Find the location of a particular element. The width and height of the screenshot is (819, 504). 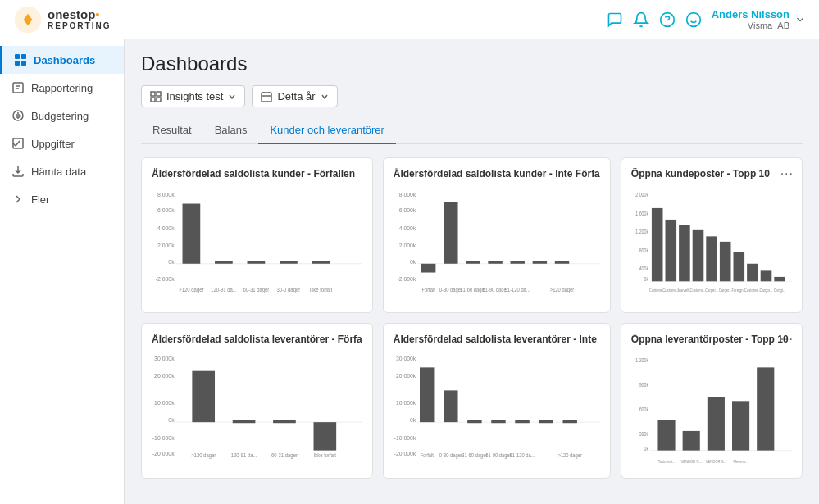

svg-text: 2 000k is located at coordinates (408, 246).